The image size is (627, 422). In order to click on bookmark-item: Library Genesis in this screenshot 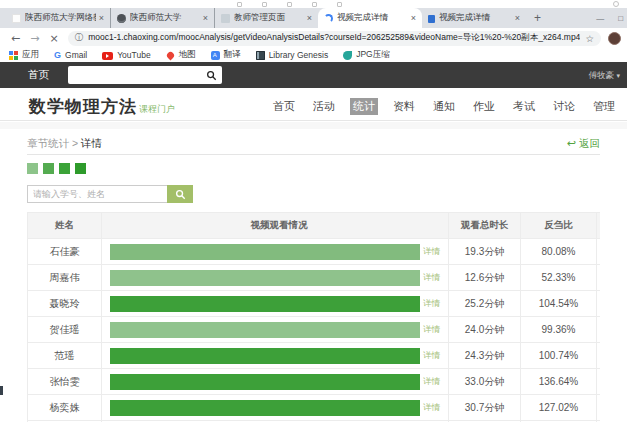, I will do `click(292, 55)`.